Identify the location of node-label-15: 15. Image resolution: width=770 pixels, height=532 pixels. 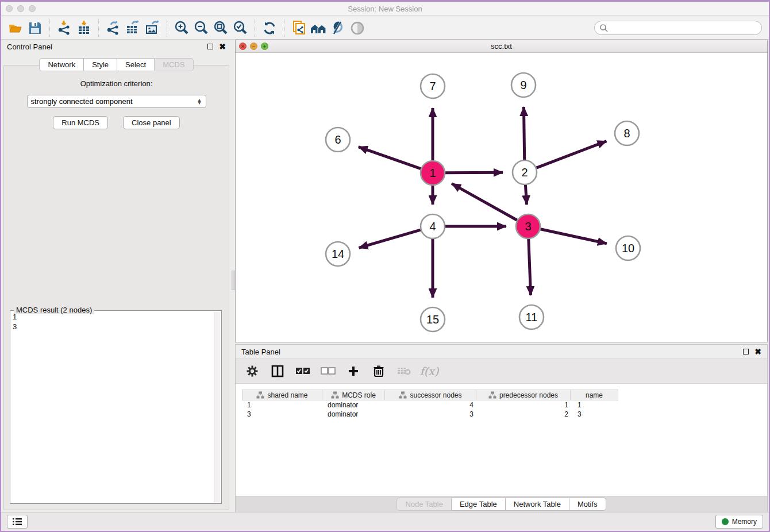
(433, 319).